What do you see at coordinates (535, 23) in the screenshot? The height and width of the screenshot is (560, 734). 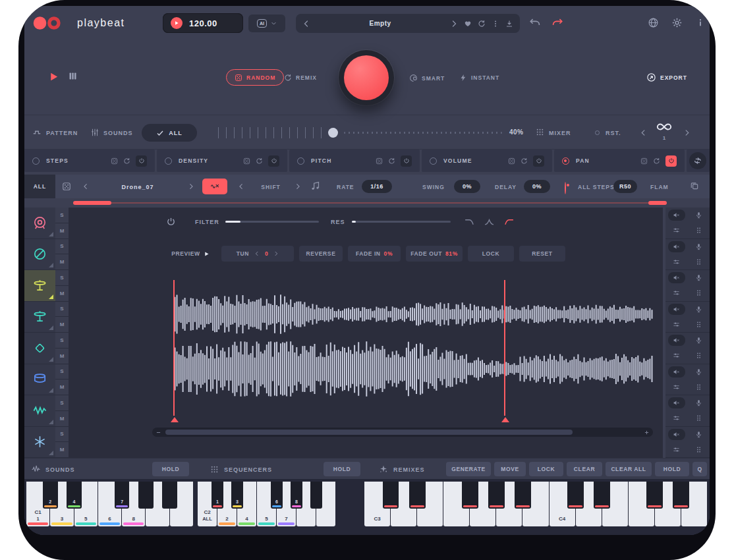 I see `undo-button` at bounding box center [535, 23].